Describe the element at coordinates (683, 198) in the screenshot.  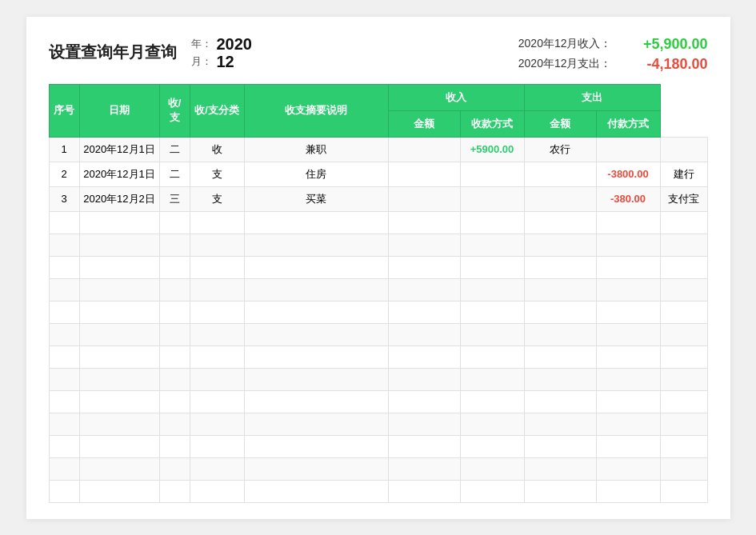
I see `table-cell: 支付宝` at that location.